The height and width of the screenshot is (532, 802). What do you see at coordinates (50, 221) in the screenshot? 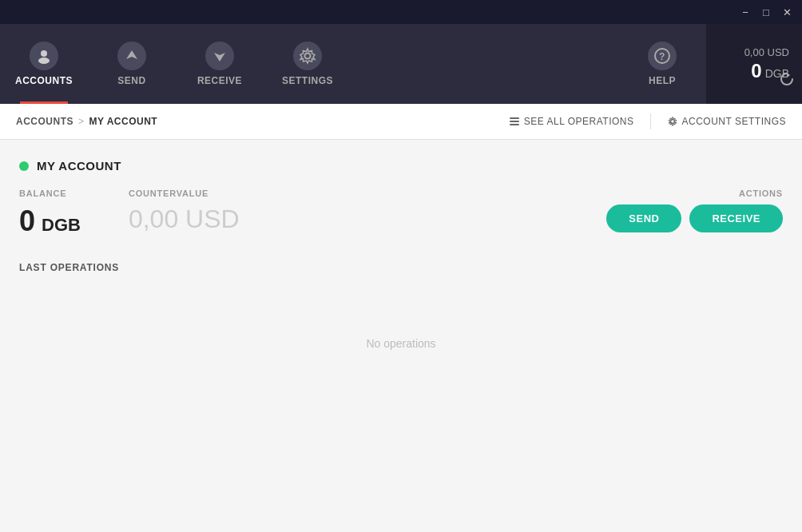
I see `balance-display: 0 DGB` at bounding box center [50, 221].